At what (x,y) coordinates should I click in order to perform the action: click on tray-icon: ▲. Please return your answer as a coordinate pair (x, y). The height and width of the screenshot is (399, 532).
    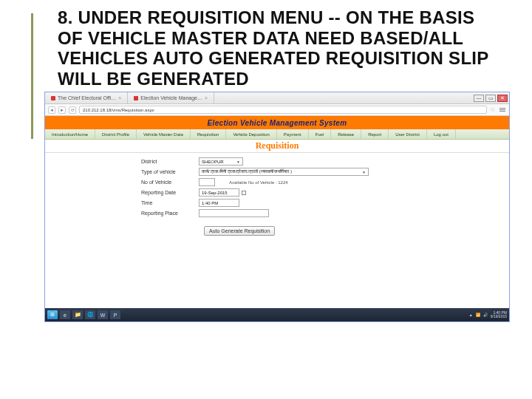
    Looking at the image, I should click on (471, 315).